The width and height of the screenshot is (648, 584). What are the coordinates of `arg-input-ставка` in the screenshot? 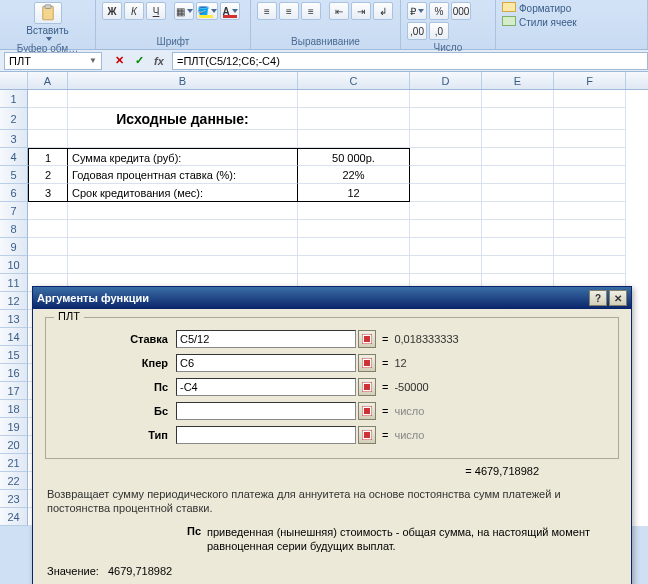 It's located at (266, 339).